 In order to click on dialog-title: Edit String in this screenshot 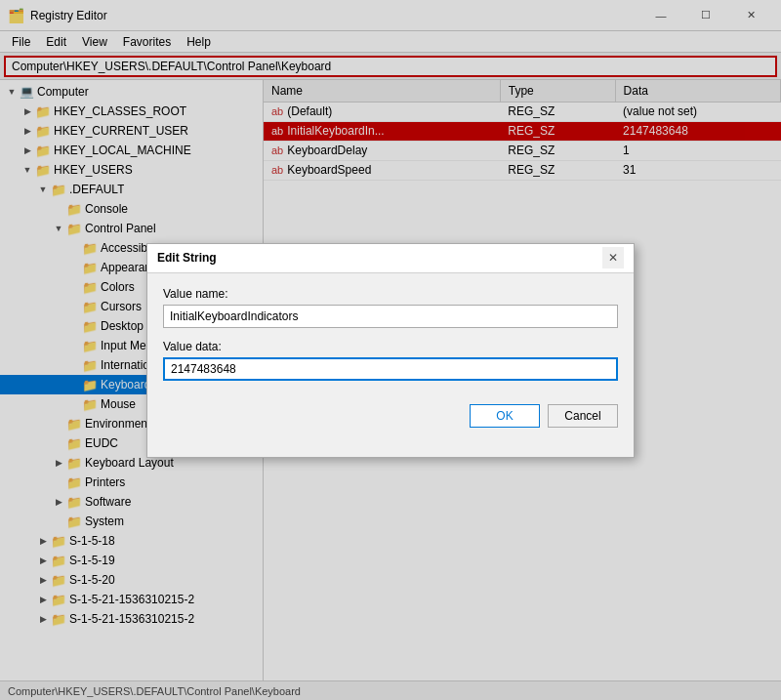, I will do `click(380, 258)`.